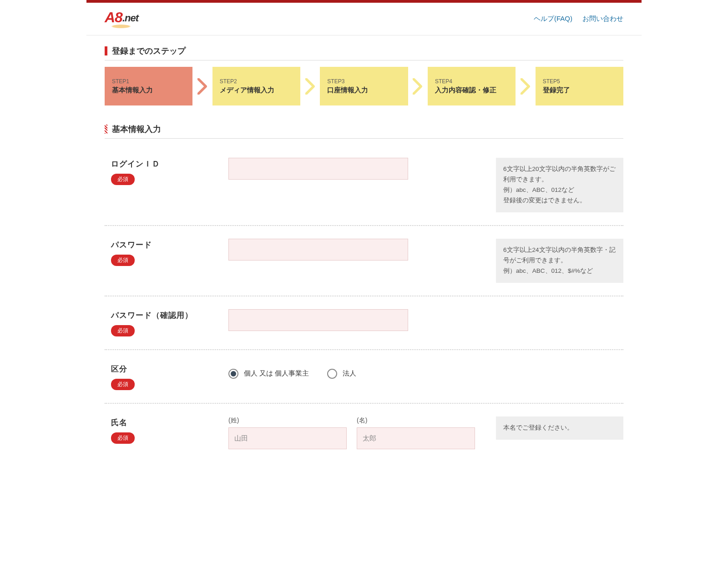  I want to click on row-name: 氏名 必須 (姓) (名) 本名でご登録ください。, so click(364, 433).